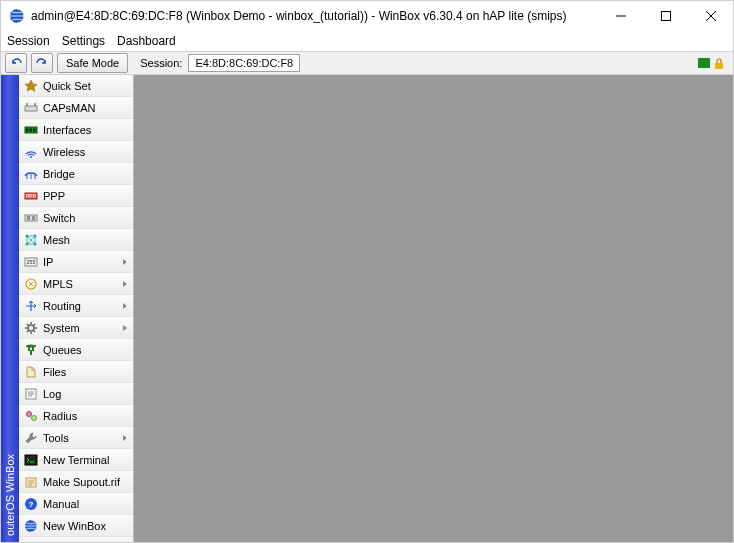  I want to click on sidebar-item-switch: Switch, so click(76, 218).